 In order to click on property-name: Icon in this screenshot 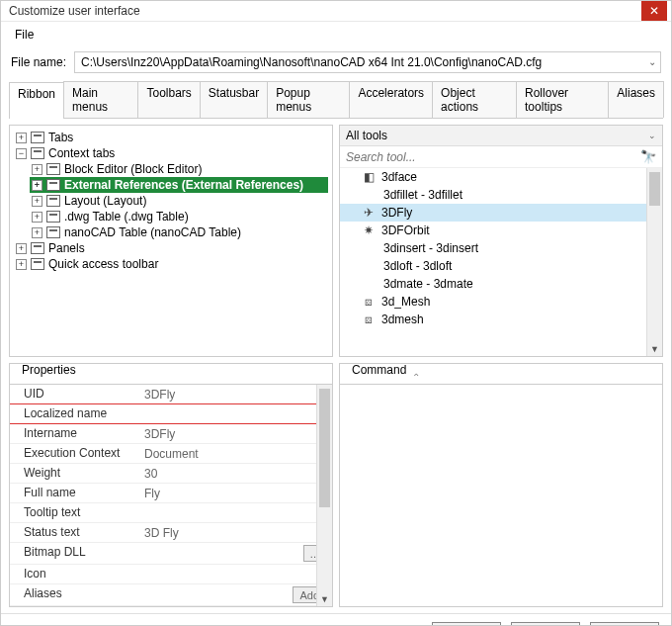, I will do `click(74, 574)`.